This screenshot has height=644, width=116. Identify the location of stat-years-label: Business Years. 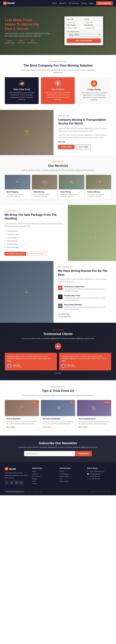
(10, 43).